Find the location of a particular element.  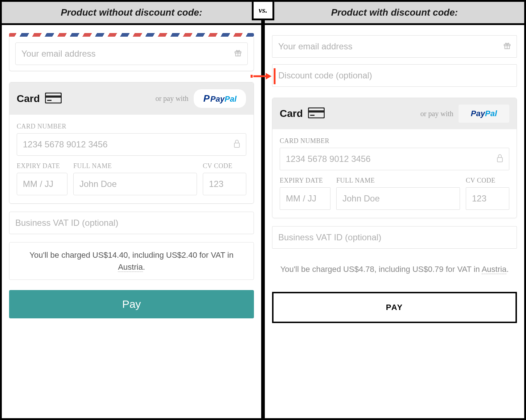

paypal-button: PPayPal is located at coordinates (220, 99).